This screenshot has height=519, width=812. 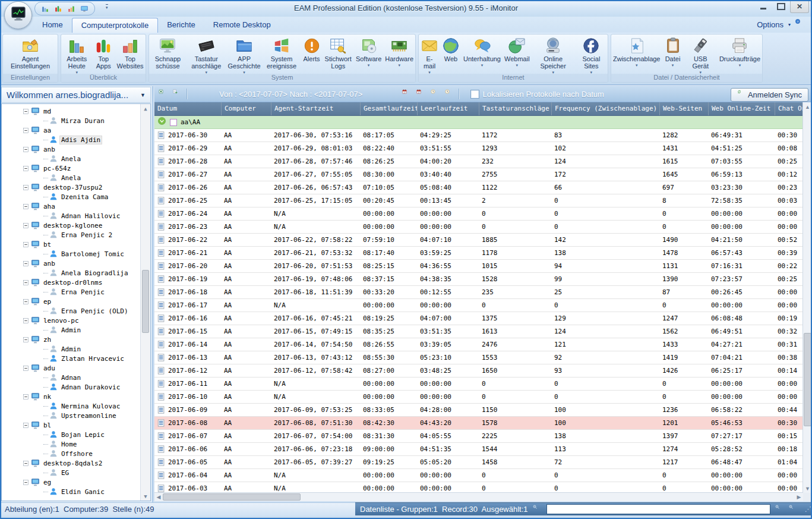 I want to click on table-row: 2017-06-26AA2017-06-26, 06:57:4307:10:05…, so click(x=479, y=188).